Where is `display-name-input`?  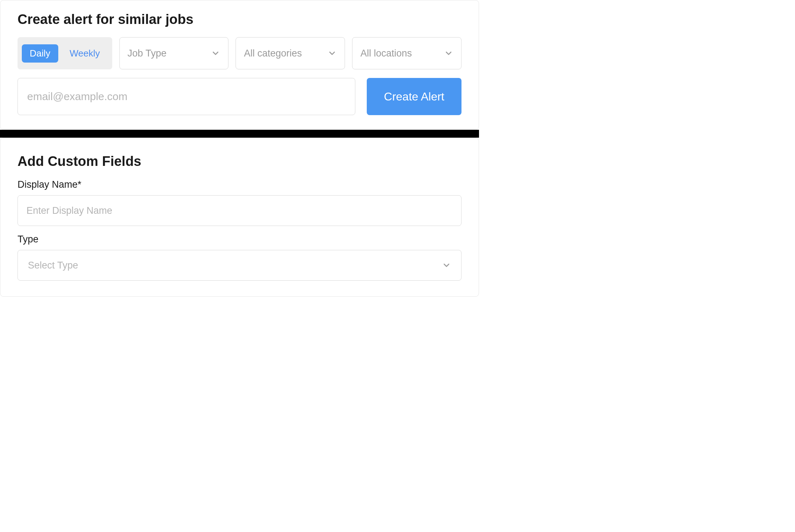
display-name-input is located at coordinates (240, 211).